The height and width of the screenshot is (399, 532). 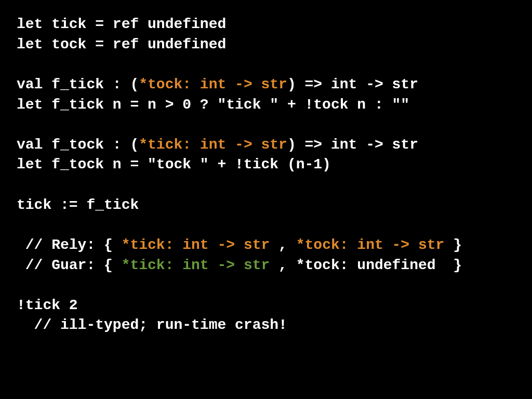 I want to click on guar-tick: *tick: int -> str, so click(x=196, y=265).